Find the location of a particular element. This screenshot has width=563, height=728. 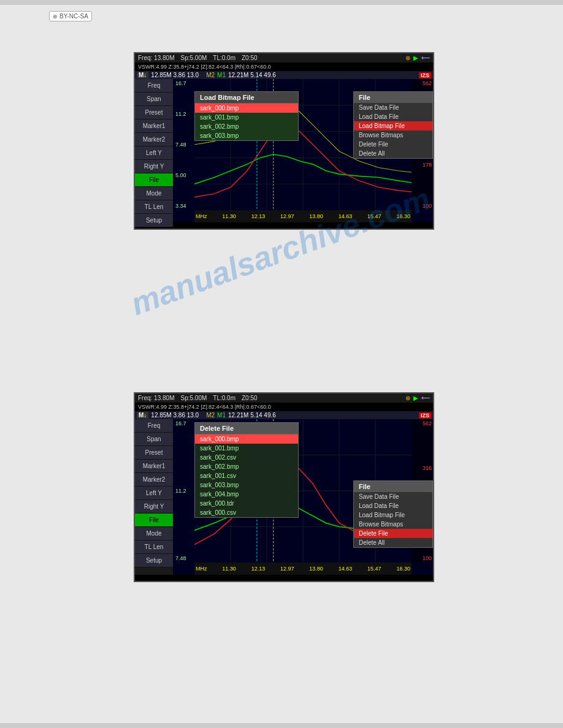

menu-preset: Preset is located at coordinates (154, 113).